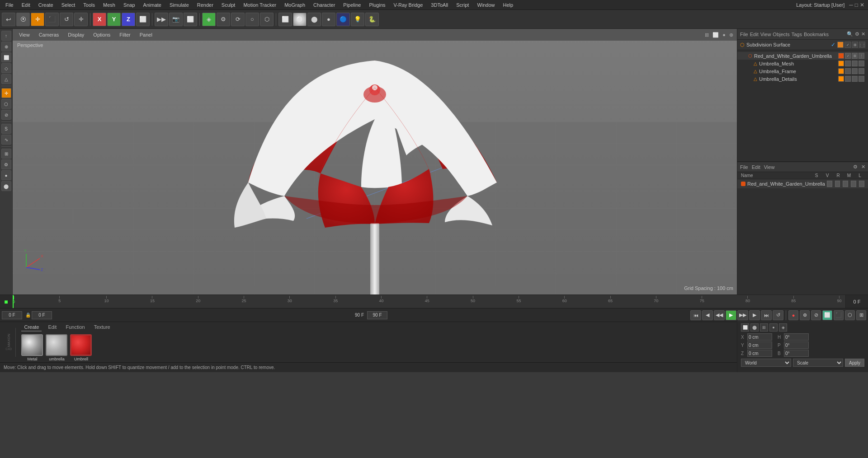 Image resolution: width=868 pixels, height=458 pixels. Describe the element at coordinates (205, 5) in the screenshot. I see `menu-render: Render` at that location.